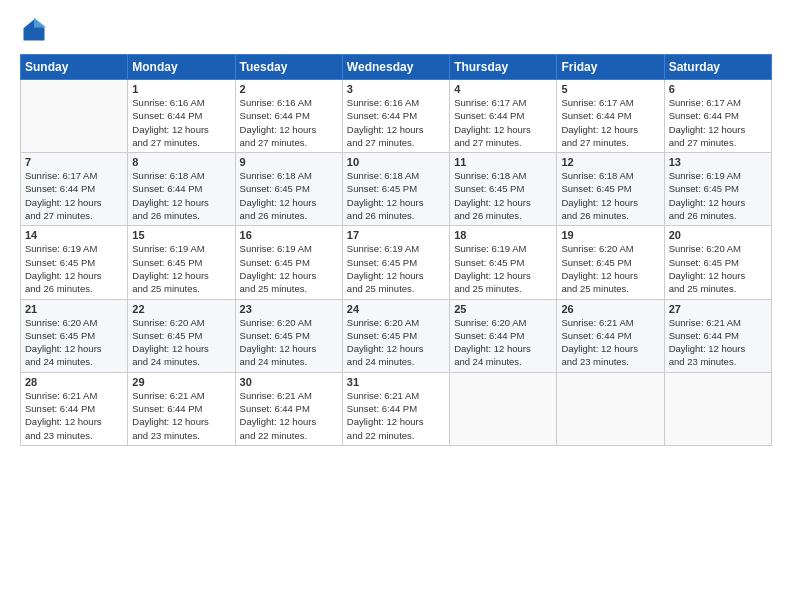 The width and height of the screenshot is (792, 612). Describe the element at coordinates (504, 116) in the screenshot. I see `calendar-cell: 4Sunrise: 6:17 AM Sunset: 6:44 PM Daylig…` at that location.